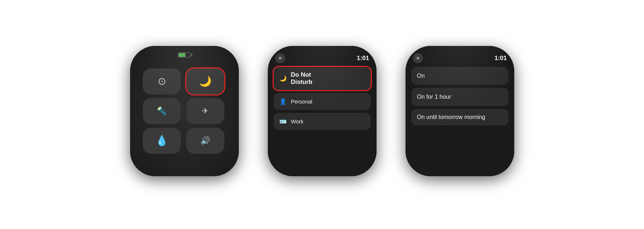 Image resolution: width=644 pixels, height=229 pixels. What do you see at coordinates (162, 111) in the screenshot?
I see `flashlight-button: 🔦` at bounding box center [162, 111].